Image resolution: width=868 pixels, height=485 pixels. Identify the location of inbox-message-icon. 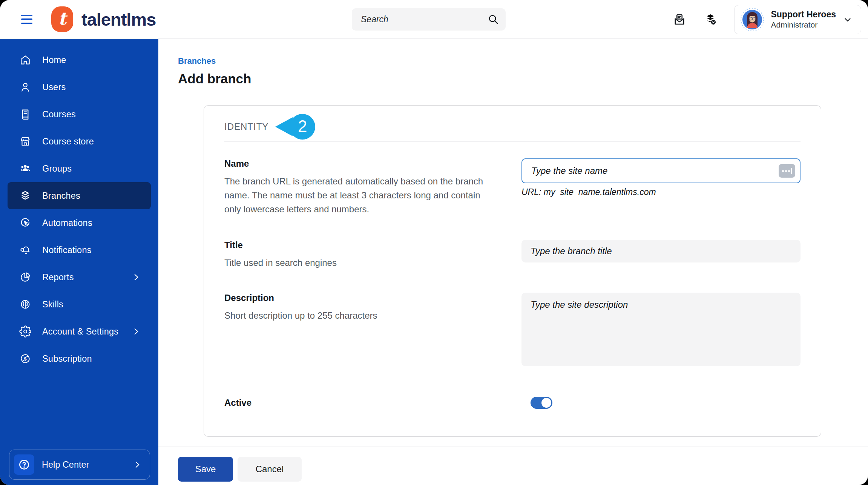
(679, 20).